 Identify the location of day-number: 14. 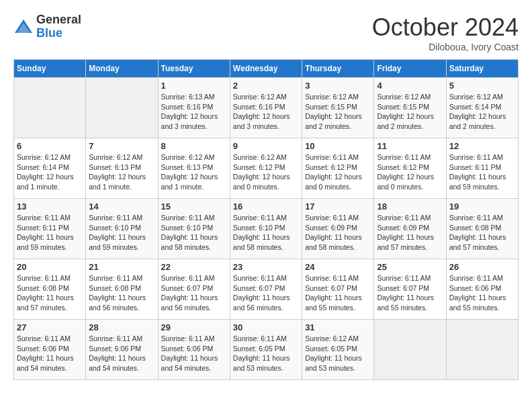
(122, 207).